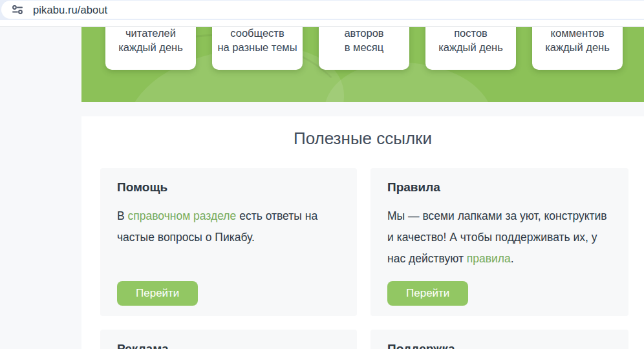 Image resolution: width=644 pixels, height=349 pixels. I want to click on stat-card-authors: авторовв месяц, so click(364, 48).